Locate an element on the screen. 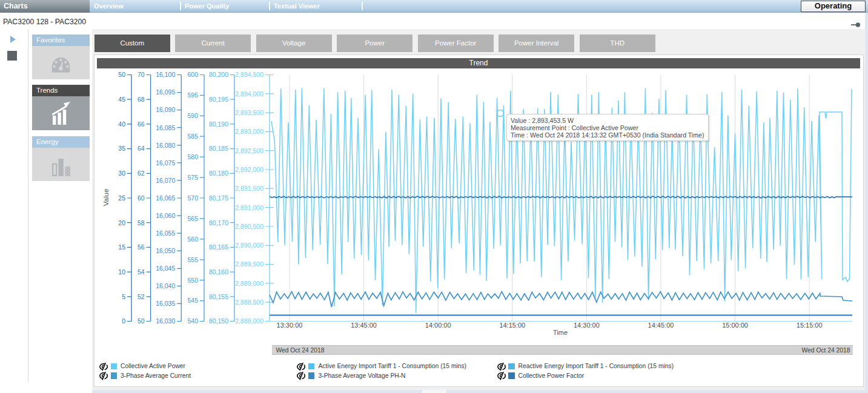 The image size is (868, 393). svg-text: 80,175 is located at coordinates (219, 198).